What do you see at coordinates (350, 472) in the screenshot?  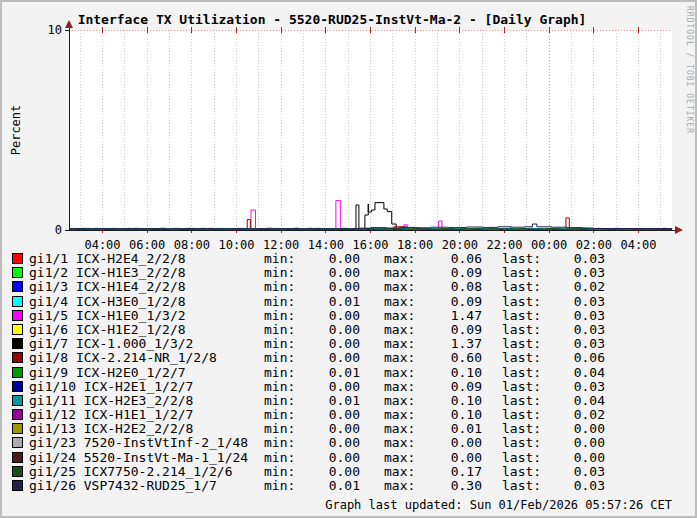 I see `legend-row-gi1-25: gi1/25 ICX7750-2.214_1/2/6min:0.00max:0.…` at bounding box center [350, 472].